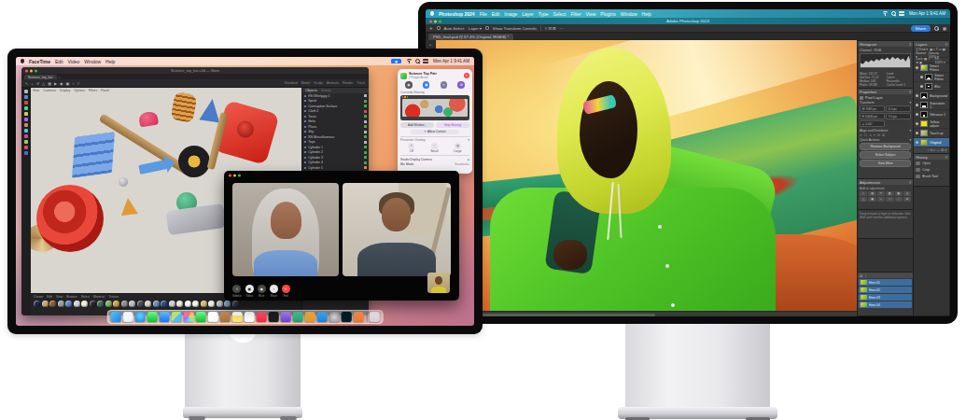  Describe the element at coordinates (885, 135) in the screenshot. I see `align-icons-row: ⊏⊓⊐≡⊟⊞` at that location.